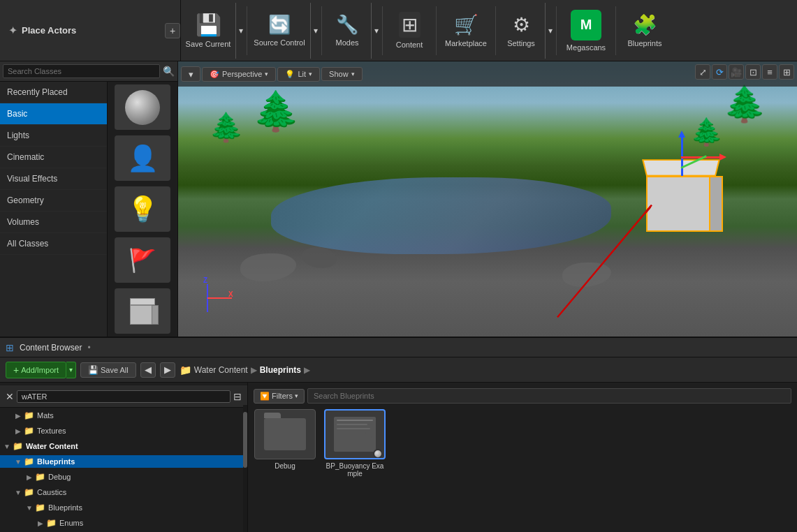 This screenshot has width=797, height=532. I want to click on actor-player-start: 👤, so click(142, 158).